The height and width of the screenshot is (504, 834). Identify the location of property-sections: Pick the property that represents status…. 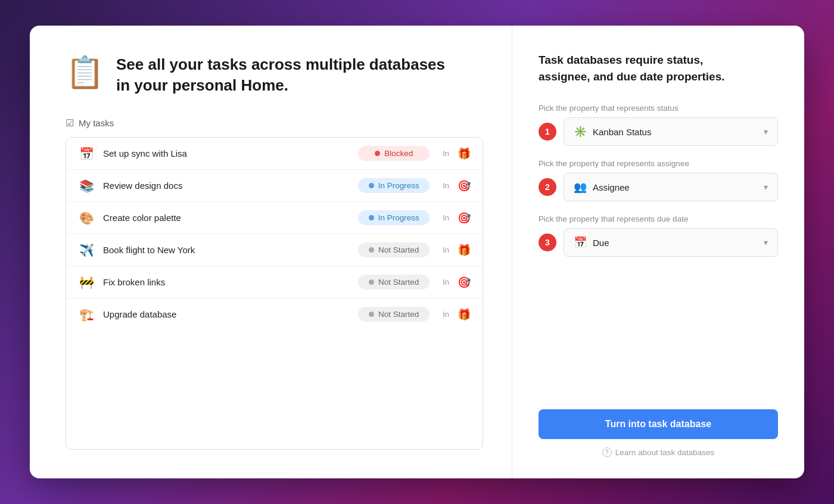
(658, 187).